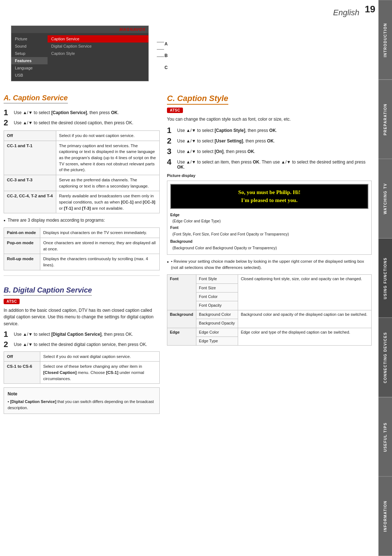 This screenshot has height=556, width=392. What do you see at coordinates (82, 158) in the screenshot?
I see `table-row: CC-1 and T-1 The primary caption and tex…` at bounding box center [82, 158].